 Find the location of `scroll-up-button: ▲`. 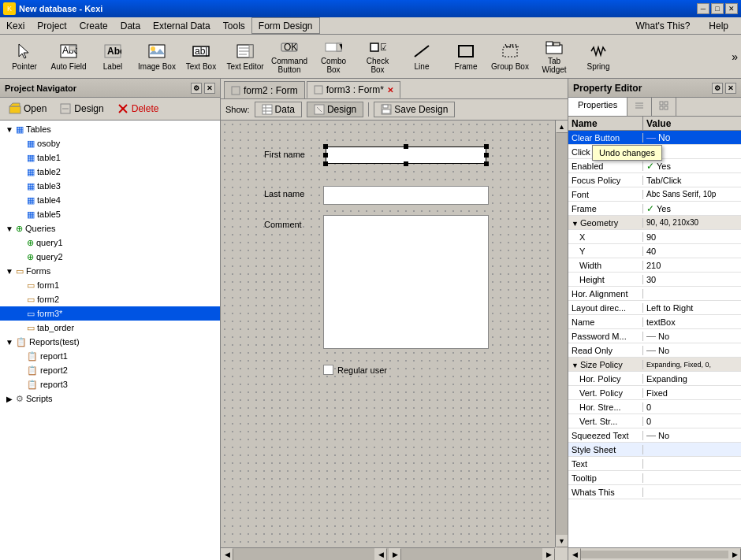

scroll-up-button: ▲ is located at coordinates (562, 127).